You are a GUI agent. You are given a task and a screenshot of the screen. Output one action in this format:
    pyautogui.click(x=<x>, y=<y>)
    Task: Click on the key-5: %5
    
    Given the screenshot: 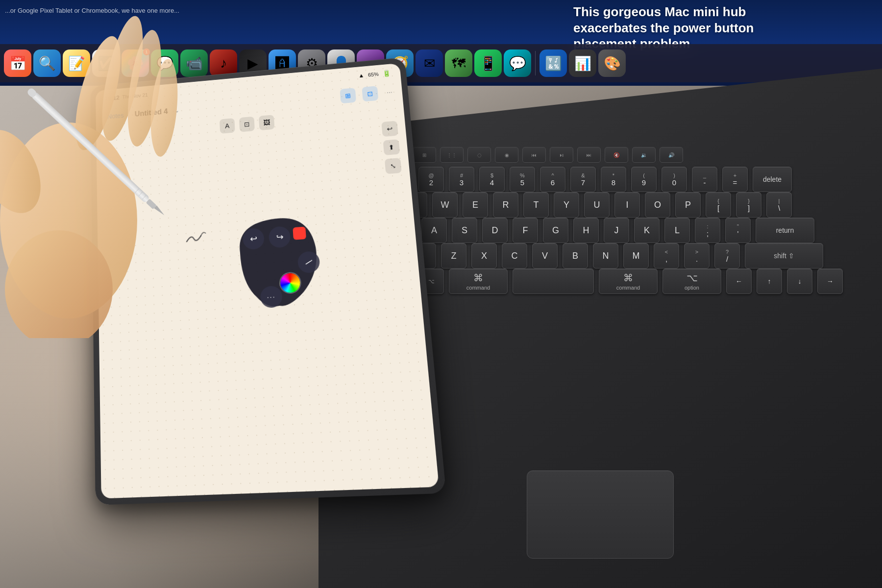 What is the action you would take?
    pyautogui.click(x=522, y=179)
    